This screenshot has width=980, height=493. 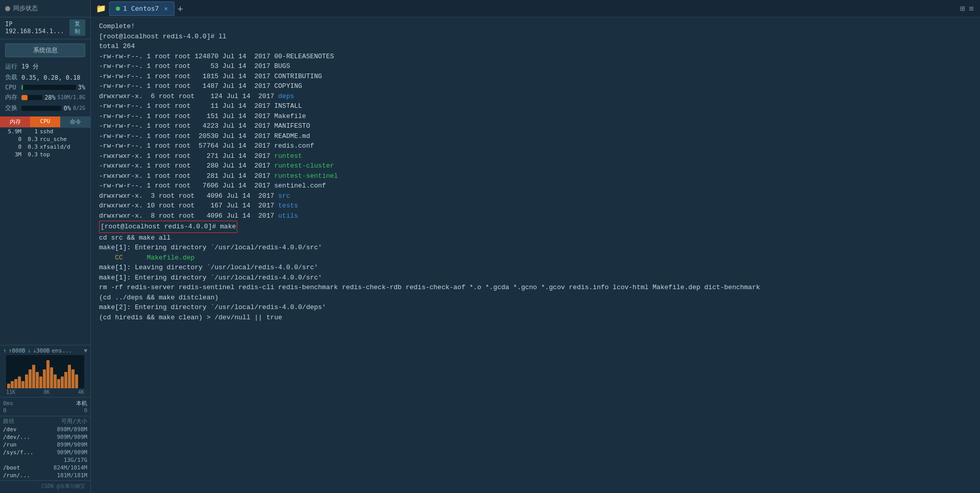 What do you see at coordinates (45, 392) in the screenshot?
I see `net-scale-labels: 11K 8K 4K` at bounding box center [45, 392].